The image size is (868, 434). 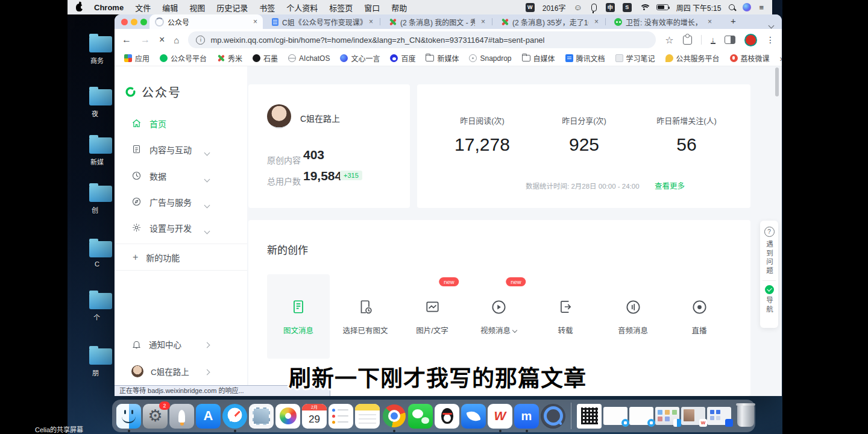 I want to click on sidebar-item-ads: 广告与服务, so click(x=181, y=201).